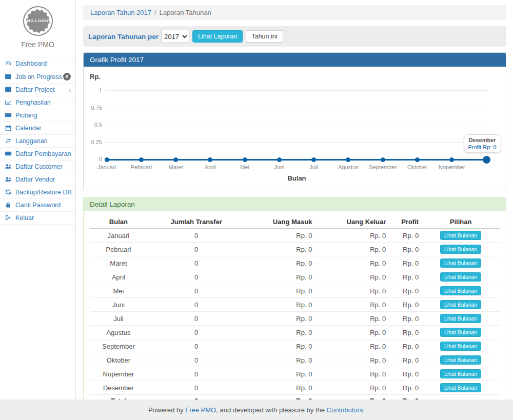  What do you see at coordinates (345, 410) in the screenshot?
I see `contributors-link: Contributors` at bounding box center [345, 410].